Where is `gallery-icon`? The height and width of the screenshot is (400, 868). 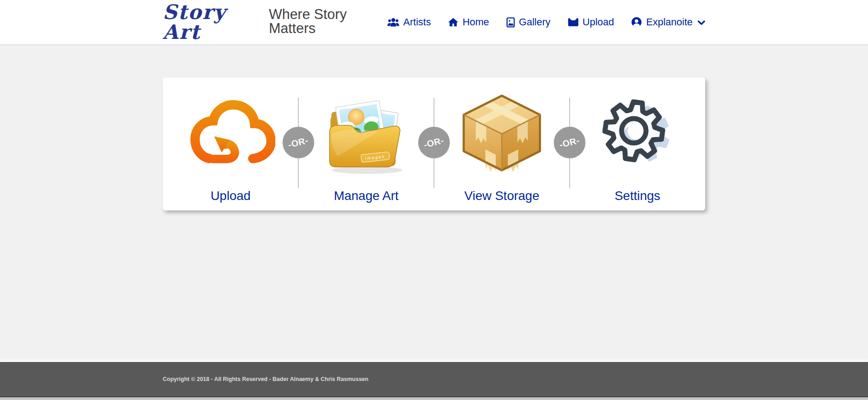
gallery-icon is located at coordinates (511, 23).